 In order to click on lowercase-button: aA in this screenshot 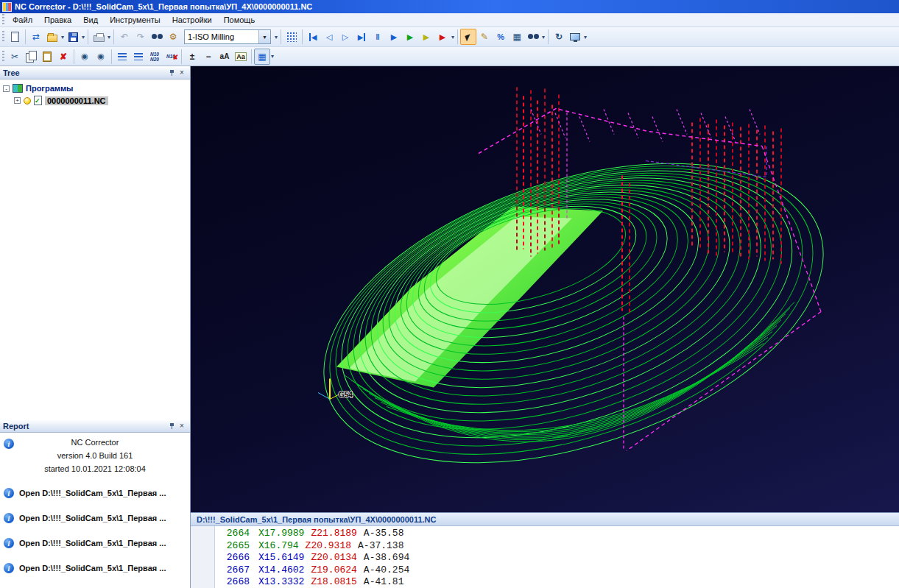, I will do `click(225, 57)`.